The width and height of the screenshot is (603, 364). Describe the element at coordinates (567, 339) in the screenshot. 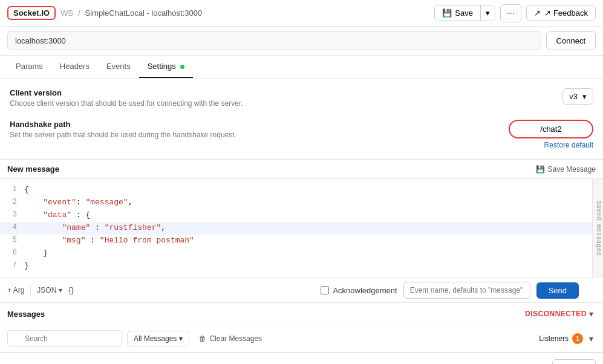

I see `listeners-group: Listeners 1 ▾` at that location.